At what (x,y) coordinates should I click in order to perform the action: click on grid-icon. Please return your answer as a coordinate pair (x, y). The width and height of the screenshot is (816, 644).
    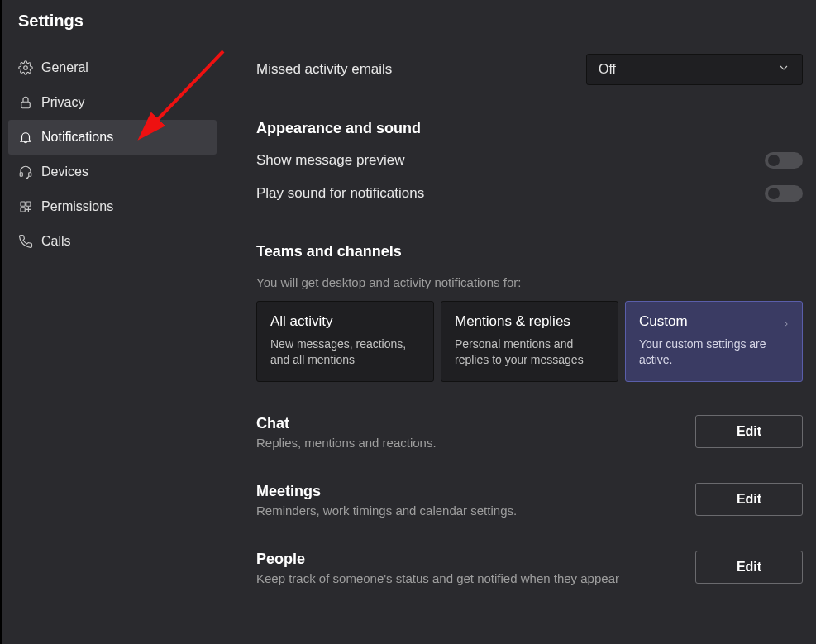
    Looking at the image, I should click on (30, 207).